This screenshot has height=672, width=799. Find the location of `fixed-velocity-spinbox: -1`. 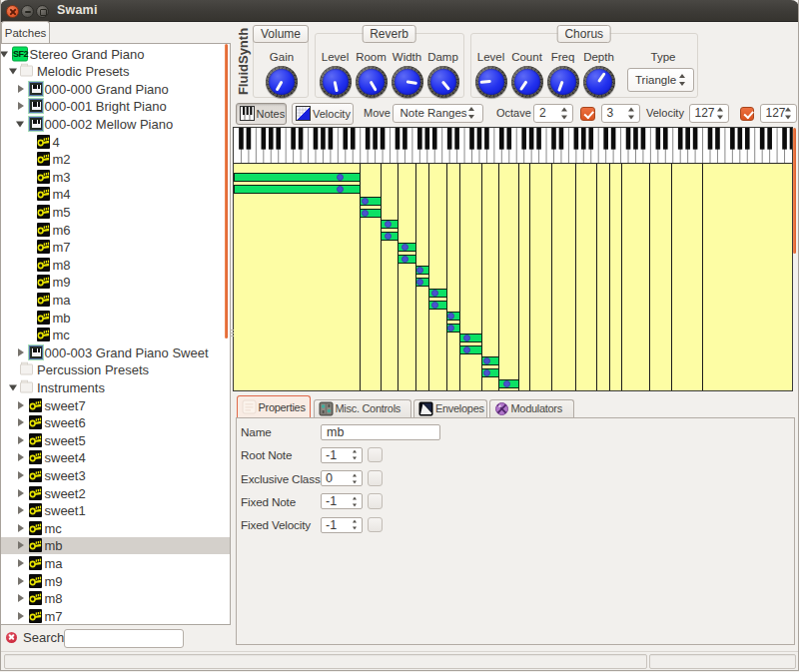

fixed-velocity-spinbox: -1 is located at coordinates (342, 525).